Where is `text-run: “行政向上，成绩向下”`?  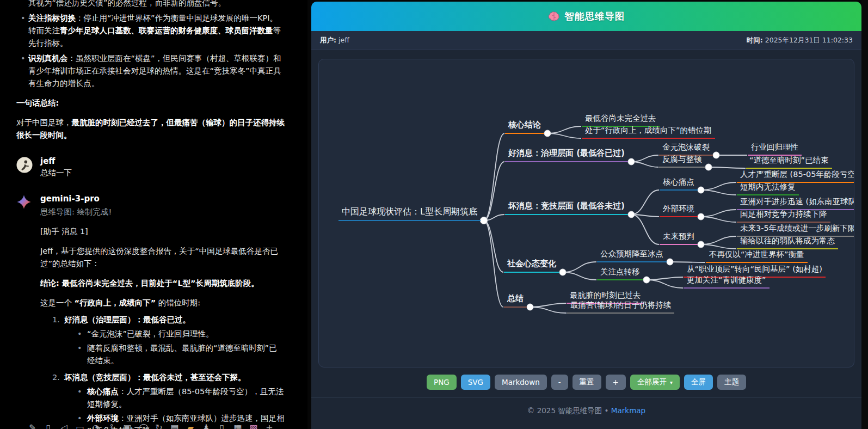 text-run: “行政向上，成绩向下” is located at coordinates (115, 303).